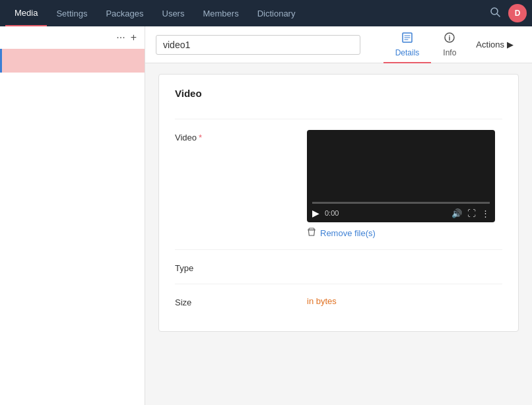  I want to click on nav-item-users: Users, so click(174, 13).